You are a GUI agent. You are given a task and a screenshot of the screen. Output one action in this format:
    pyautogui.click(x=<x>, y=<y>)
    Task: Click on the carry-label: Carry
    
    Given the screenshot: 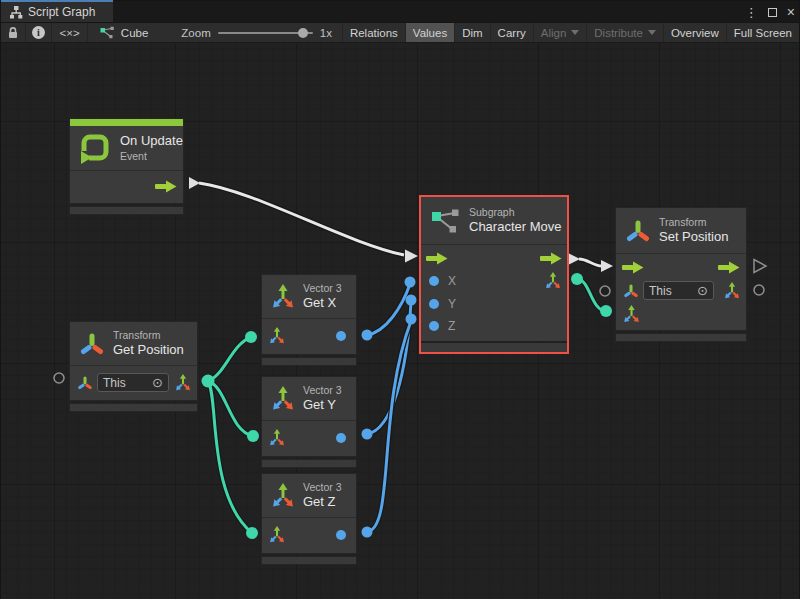 What is the action you would take?
    pyautogui.click(x=512, y=33)
    